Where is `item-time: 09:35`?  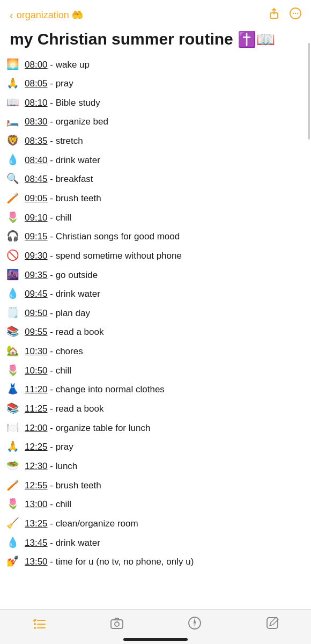 item-time: 09:35 is located at coordinates (36, 275).